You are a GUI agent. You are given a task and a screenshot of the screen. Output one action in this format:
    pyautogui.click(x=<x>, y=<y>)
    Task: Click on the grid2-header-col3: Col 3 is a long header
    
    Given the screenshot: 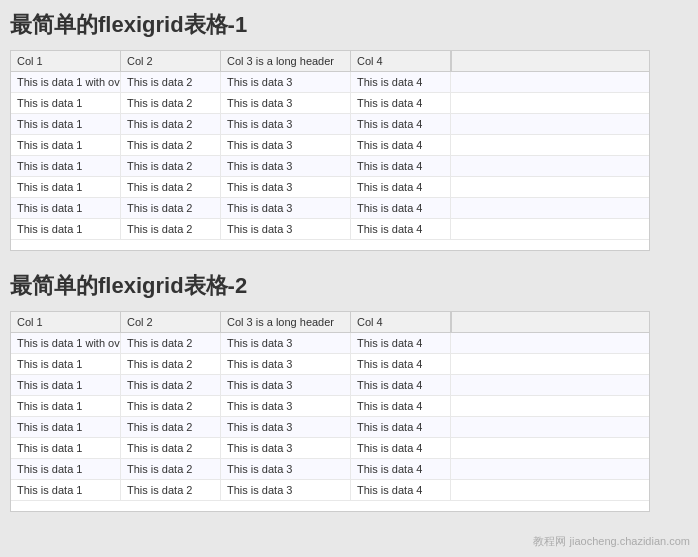 What is the action you would take?
    pyautogui.click(x=286, y=322)
    